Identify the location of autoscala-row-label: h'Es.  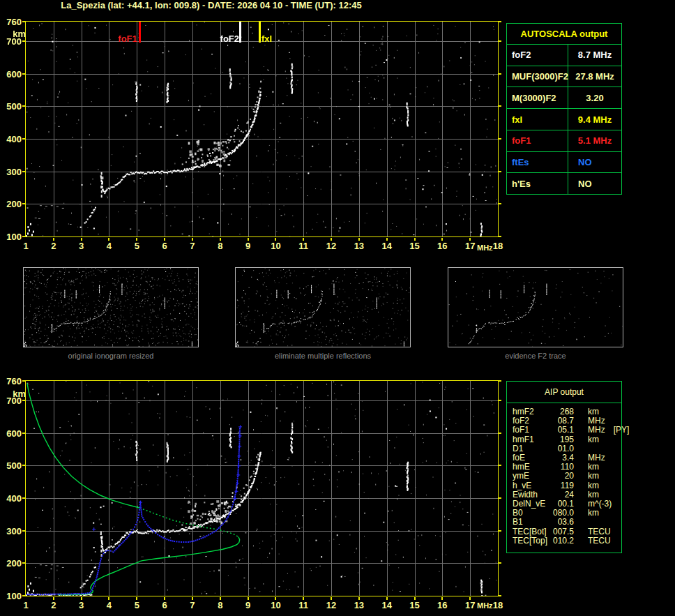
(538, 183).